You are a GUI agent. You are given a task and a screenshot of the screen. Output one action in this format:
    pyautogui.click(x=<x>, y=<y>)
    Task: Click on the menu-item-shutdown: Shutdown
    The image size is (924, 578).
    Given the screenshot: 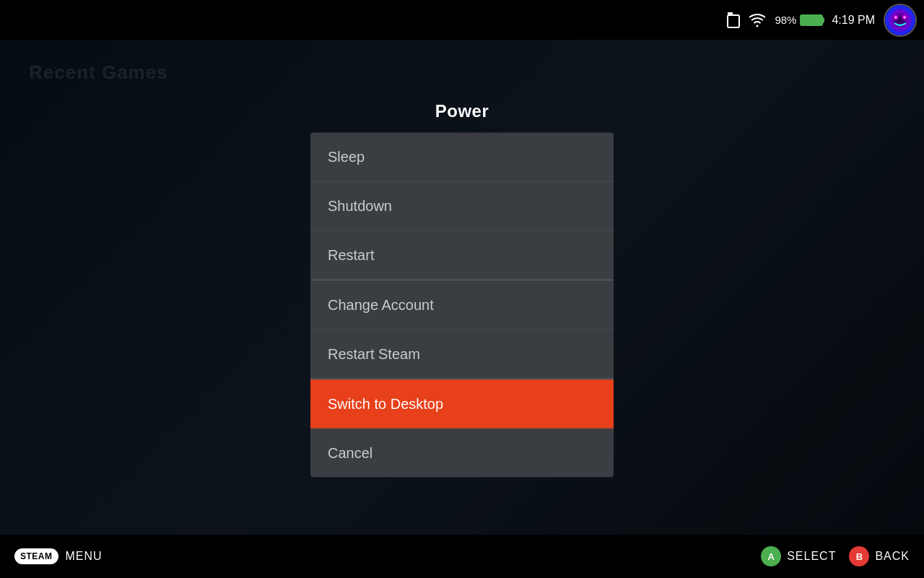 What is the action you would take?
    pyautogui.click(x=462, y=207)
    